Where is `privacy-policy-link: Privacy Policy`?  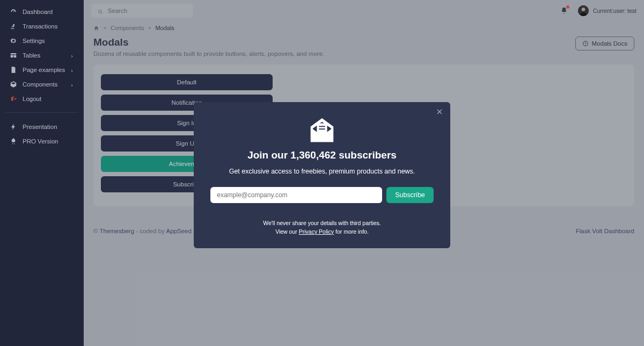
privacy-policy-link: Privacy Policy is located at coordinates (317, 232).